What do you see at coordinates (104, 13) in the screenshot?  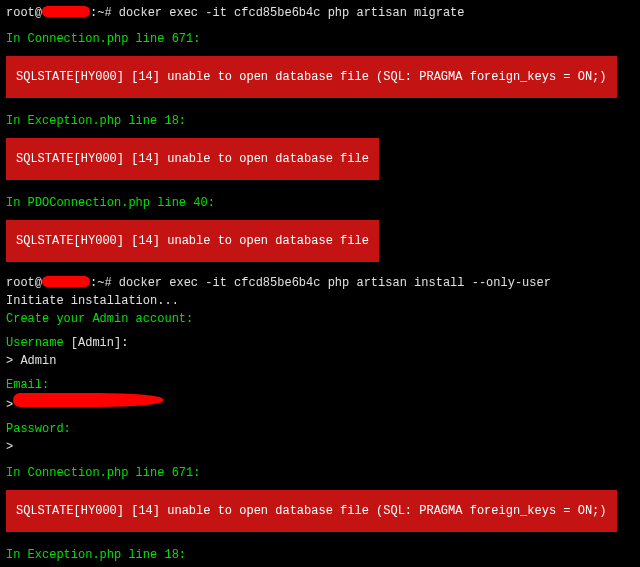 I see `prompt-suffix-1: :~#` at bounding box center [104, 13].